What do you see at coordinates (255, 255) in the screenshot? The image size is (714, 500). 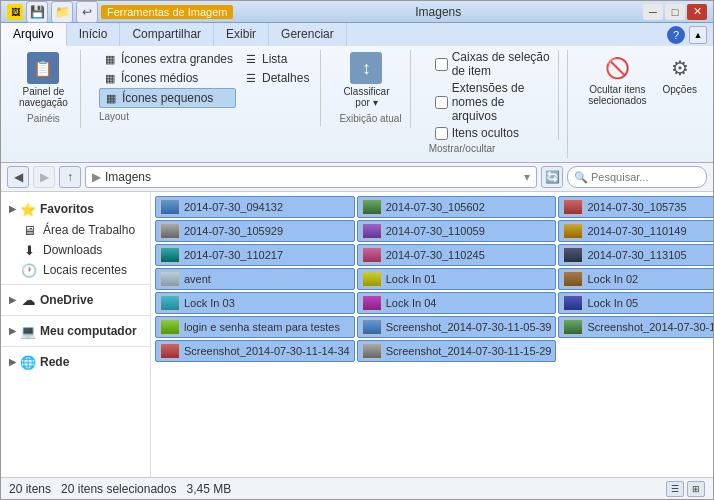 I see `file-item: 2014-07-30_110217` at bounding box center [255, 255].